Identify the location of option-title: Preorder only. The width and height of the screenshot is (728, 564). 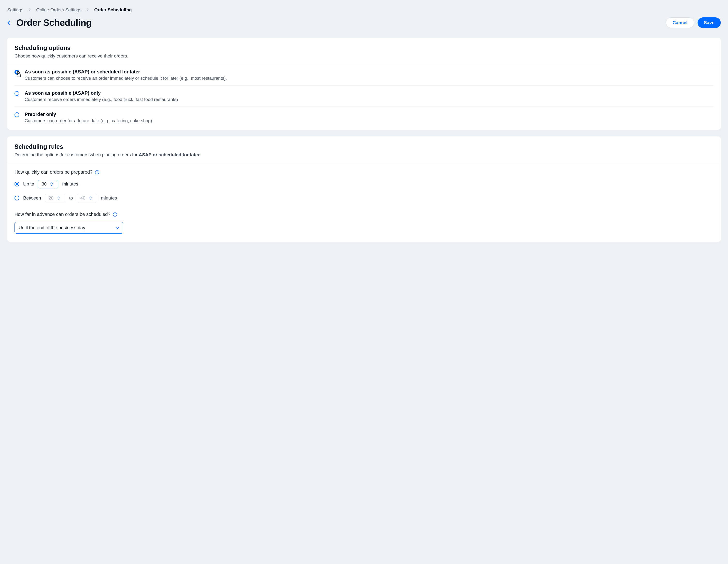
(369, 115).